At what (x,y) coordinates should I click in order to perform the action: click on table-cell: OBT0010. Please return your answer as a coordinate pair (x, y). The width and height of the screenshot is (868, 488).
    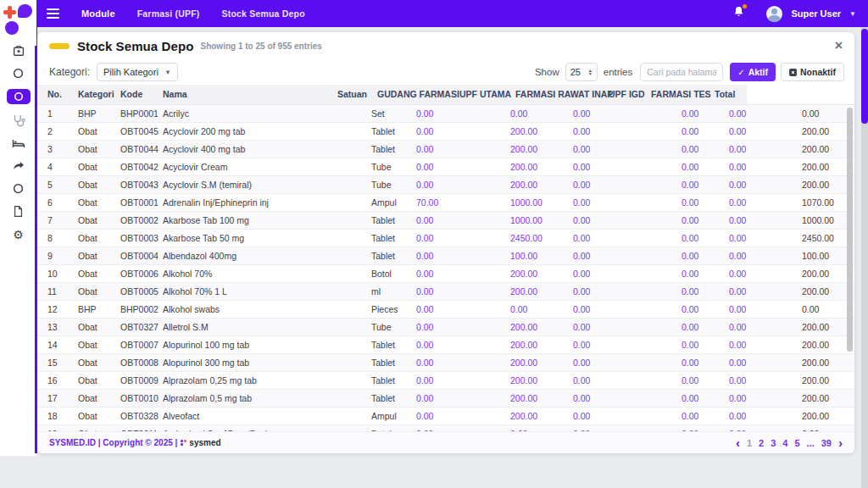
    Looking at the image, I should click on (131, 398).